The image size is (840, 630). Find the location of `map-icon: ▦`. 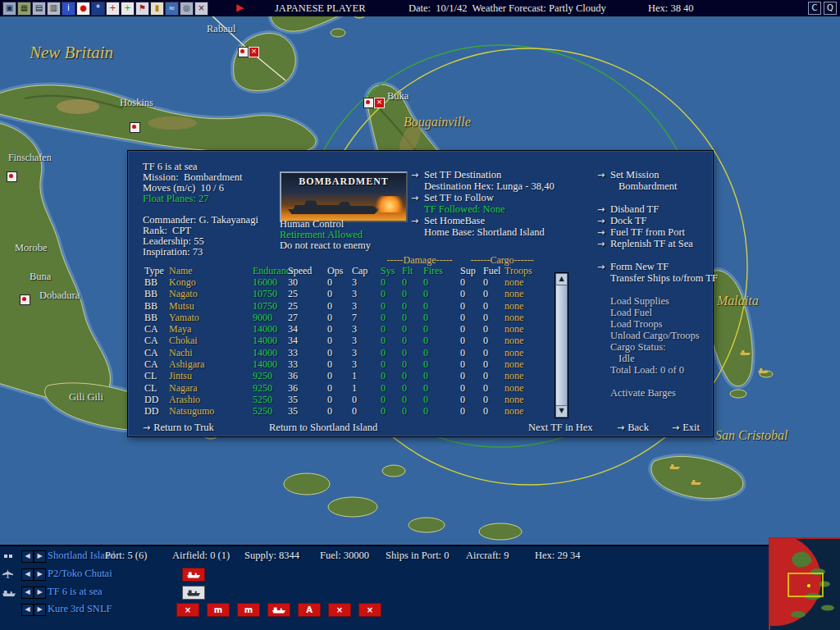

map-icon: ▦ is located at coordinates (25, 8).